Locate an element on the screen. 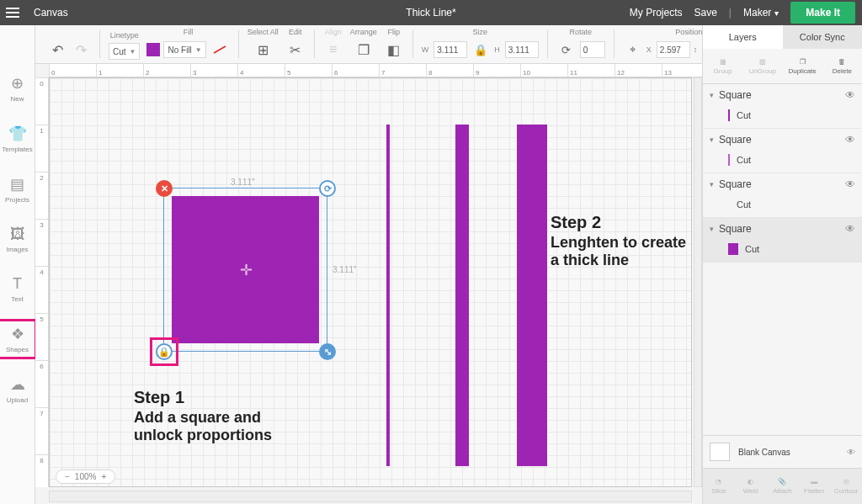 The width and height of the screenshot is (862, 504). duplicate-icon: ❐ is located at coordinates (803, 62).